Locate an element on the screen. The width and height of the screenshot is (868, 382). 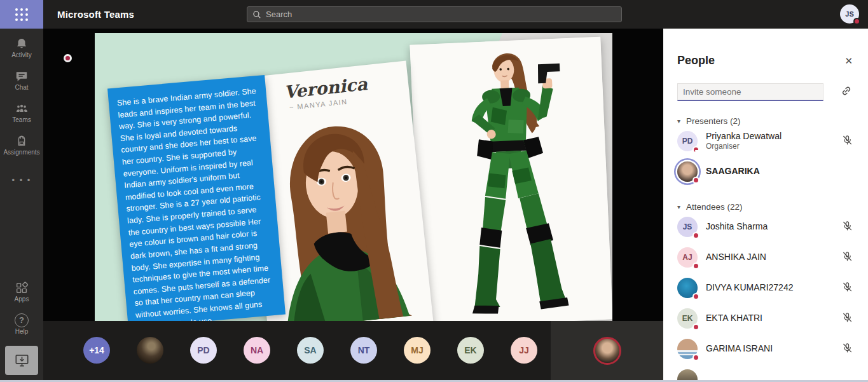
panel-title: People is located at coordinates (696, 61).